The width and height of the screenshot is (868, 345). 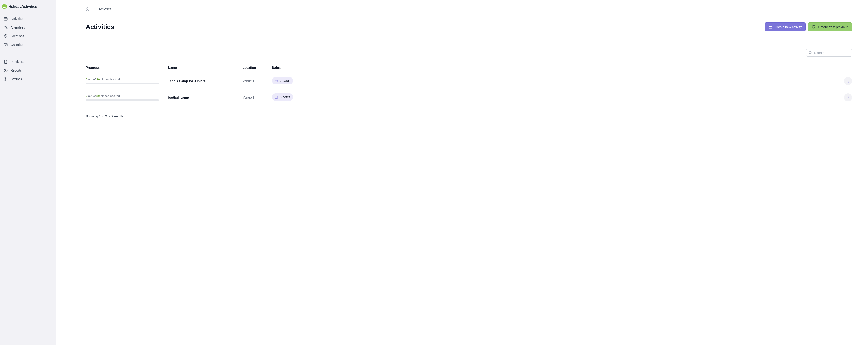 What do you see at coordinates (28, 70) in the screenshot?
I see `sidebar-item-reports: Reports` at bounding box center [28, 70].